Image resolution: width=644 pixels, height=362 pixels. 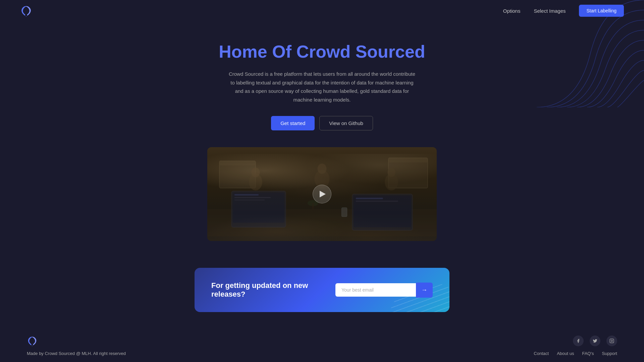 What do you see at coordinates (108, 353) in the screenshot?
I see `copyright-suffix: . All right reserved` at bounding box center [108, 353].